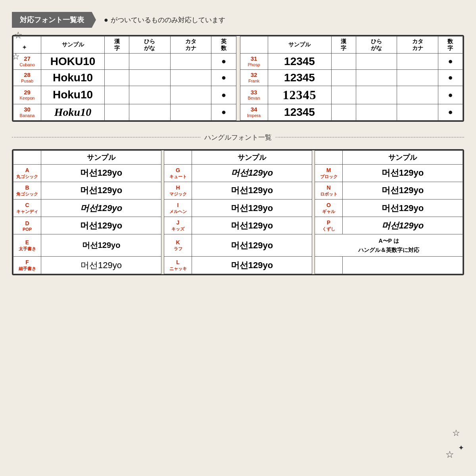 This screenshot has width=476, height=476. What do you see at coordinates (150, 45) in the screenshot?
I see `th-hira-left: ひらがな` at bounding box center [150, 45].